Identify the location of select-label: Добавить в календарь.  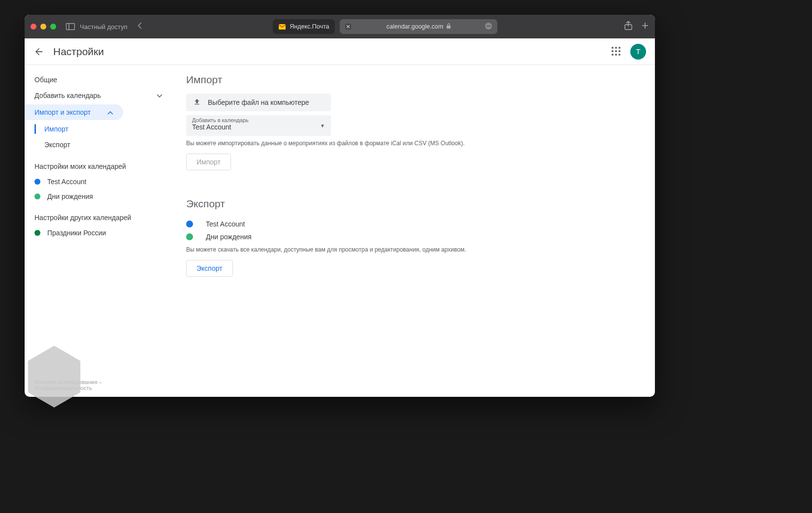
(259, 120).